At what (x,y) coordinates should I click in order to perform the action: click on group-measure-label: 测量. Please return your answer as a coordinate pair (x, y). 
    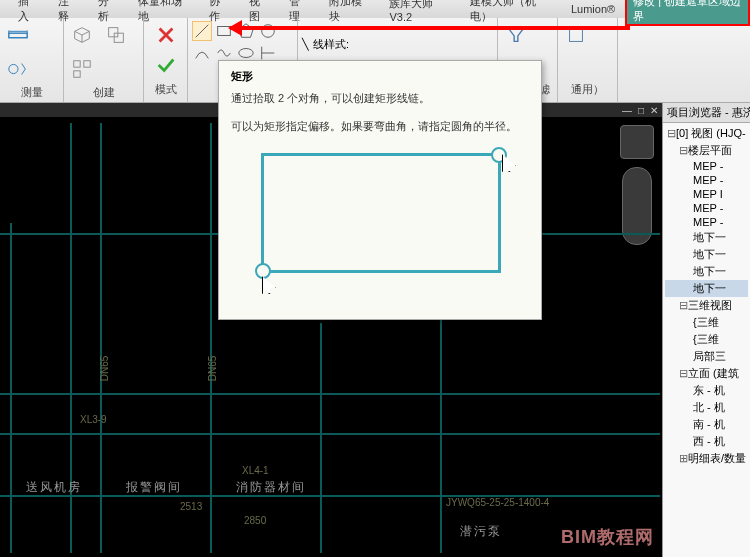
    Looking at the image, I should click on (32, 92).